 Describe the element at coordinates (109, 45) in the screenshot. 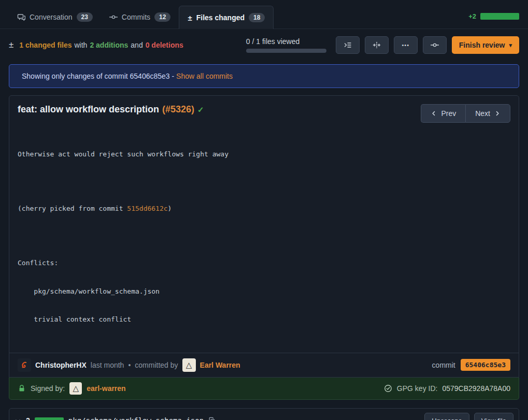

I see `additions-text: 2 additions` at that location.